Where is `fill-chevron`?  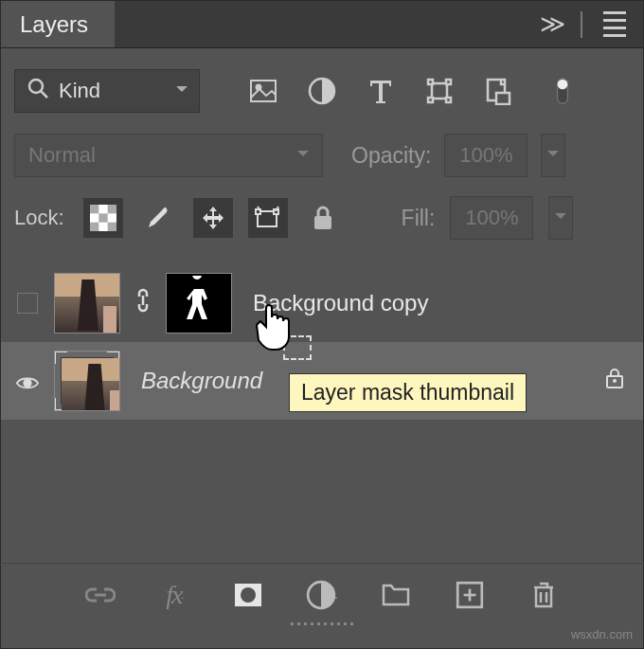 fill-chevron is located at coordinates (561, 218).